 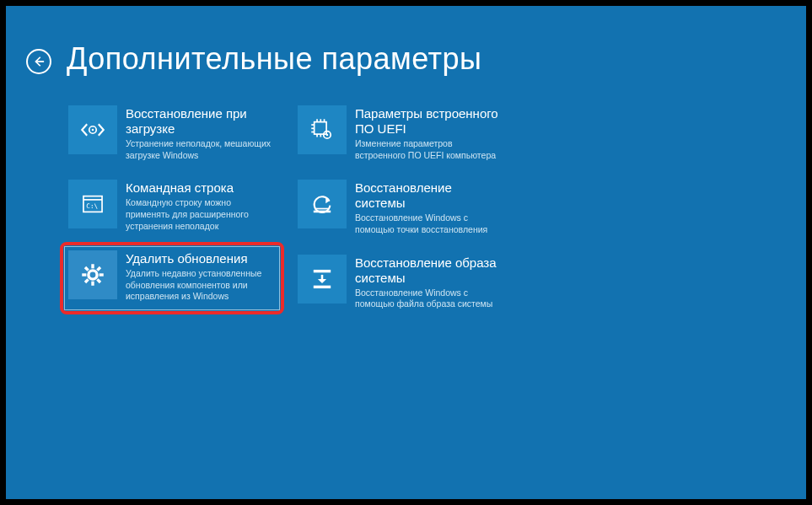 I want to click on tile-desc: Удалить недавно установленные обновления…, so click(x=201, y=285).